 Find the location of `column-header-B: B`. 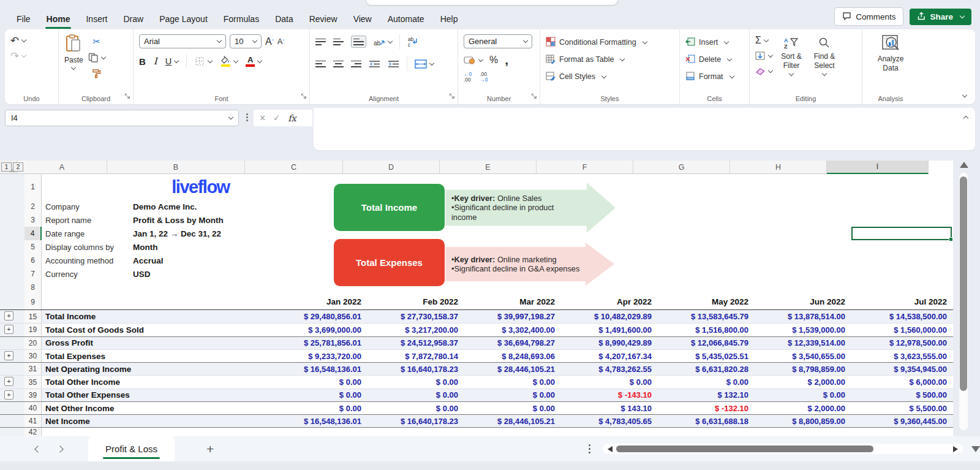

column-header-B: B is located at coordinates (176, 167).